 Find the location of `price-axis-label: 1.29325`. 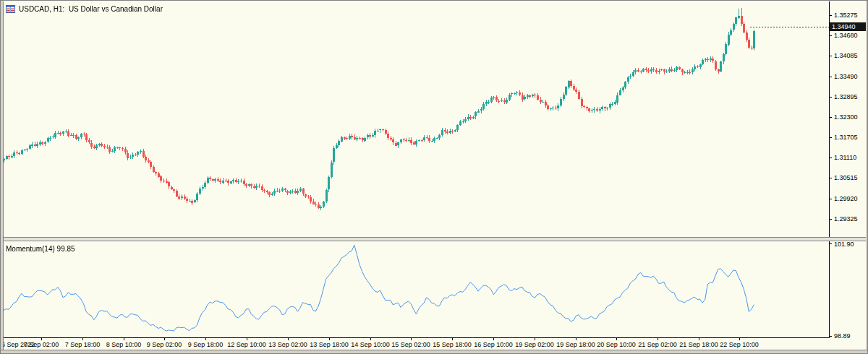

price-axis-label: 1.29325 is located at coordinates (846, 219).